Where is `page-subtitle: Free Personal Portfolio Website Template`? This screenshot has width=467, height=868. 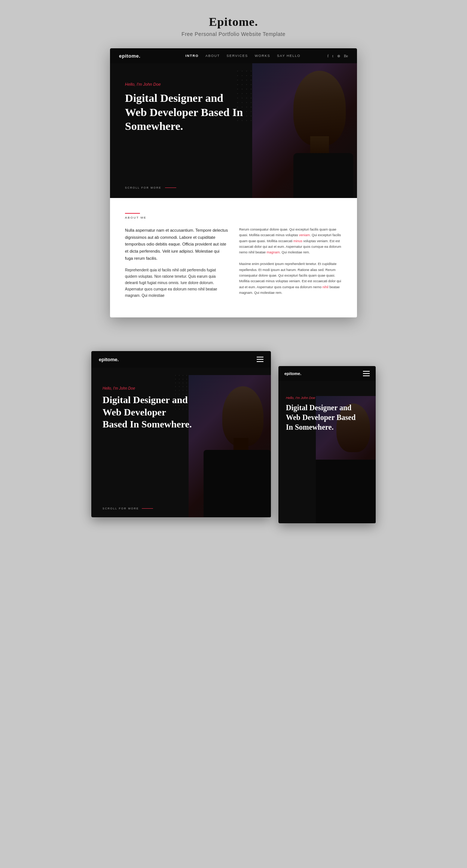 page-subtitle: Free Personal Portfolio Website Template is located at coordinates (234, 34).